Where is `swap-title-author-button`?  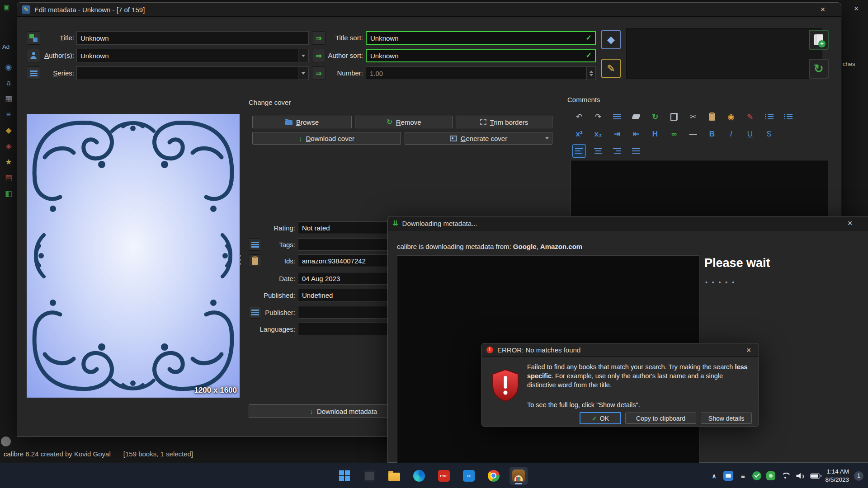
swap-title-author-button is located at coordinates (33, 38).